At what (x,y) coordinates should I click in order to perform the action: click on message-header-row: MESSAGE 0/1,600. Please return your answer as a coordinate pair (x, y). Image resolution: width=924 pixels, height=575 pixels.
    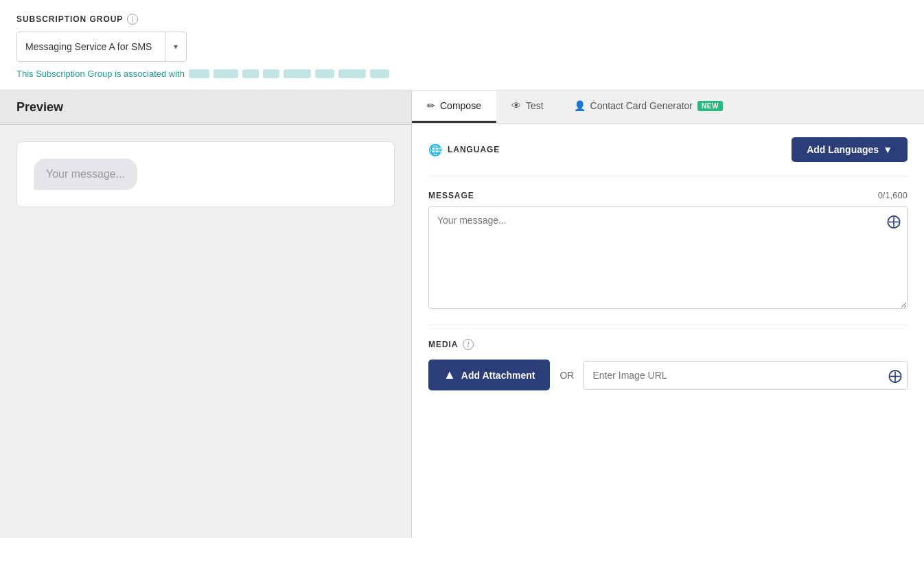
    Looking at the image, I should click on (668, 195).